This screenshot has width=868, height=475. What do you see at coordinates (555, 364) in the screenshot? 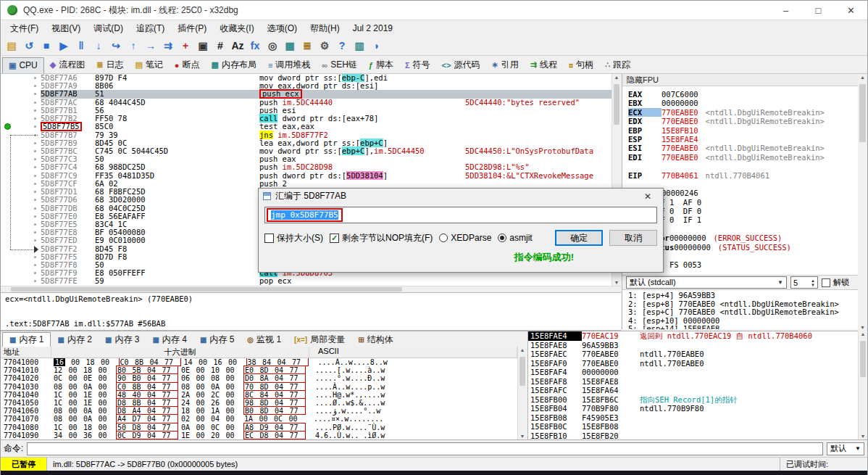
I see `stack-address: 15E8FAF0` at bounding box center [555, 364].